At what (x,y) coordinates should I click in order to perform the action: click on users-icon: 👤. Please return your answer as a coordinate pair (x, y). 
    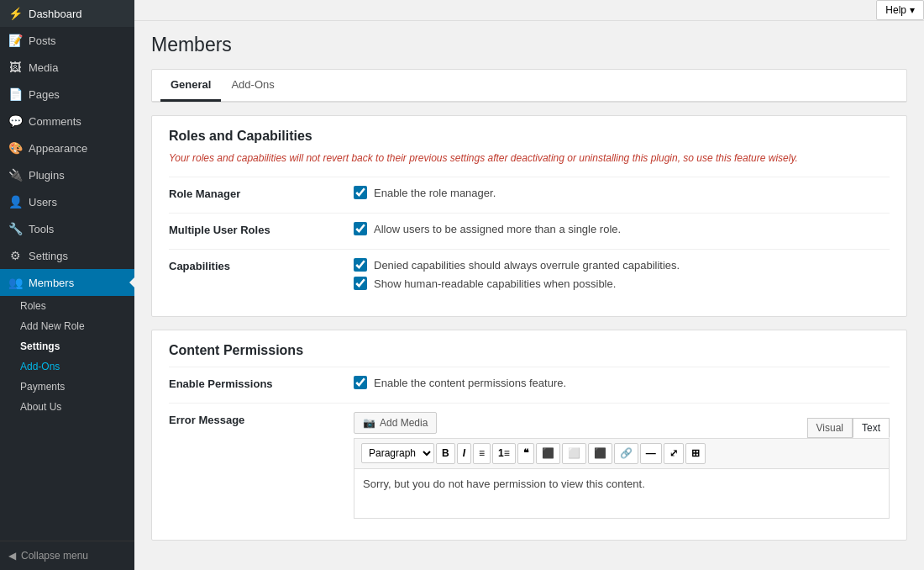
    Looking at the image, I should click on (15, 202).